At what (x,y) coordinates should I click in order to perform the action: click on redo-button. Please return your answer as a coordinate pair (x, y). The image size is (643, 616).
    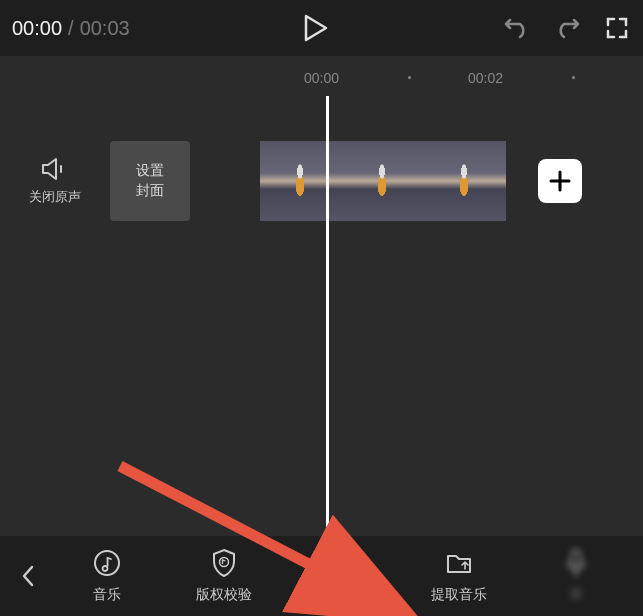
    Looking at the image, I should click on (567, 28).